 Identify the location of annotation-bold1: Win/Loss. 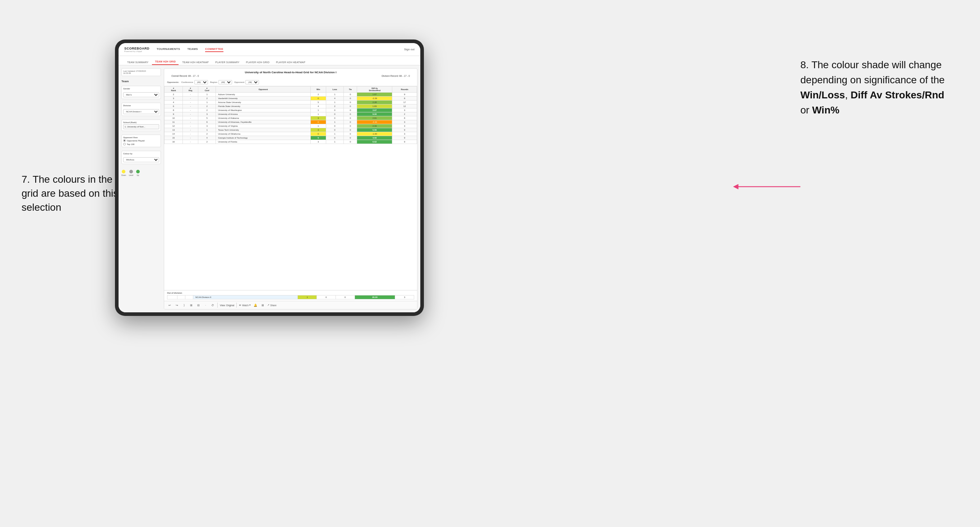
(822, 95).